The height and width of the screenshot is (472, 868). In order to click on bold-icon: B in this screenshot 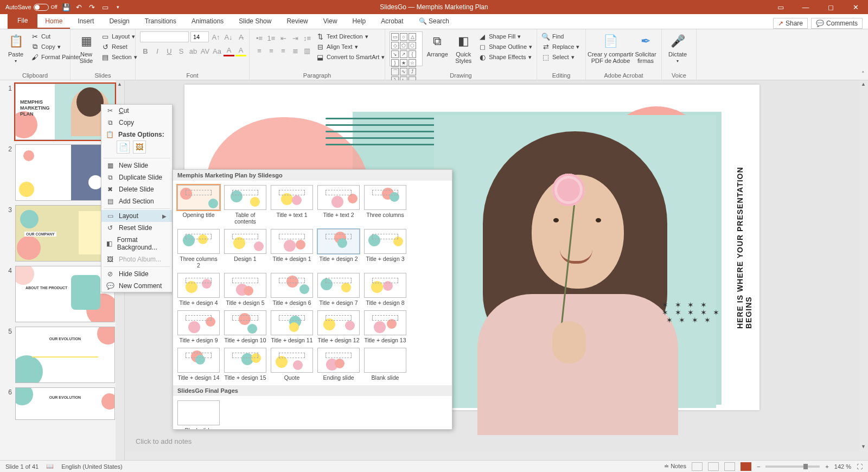, I will do `click(145, 51)`.